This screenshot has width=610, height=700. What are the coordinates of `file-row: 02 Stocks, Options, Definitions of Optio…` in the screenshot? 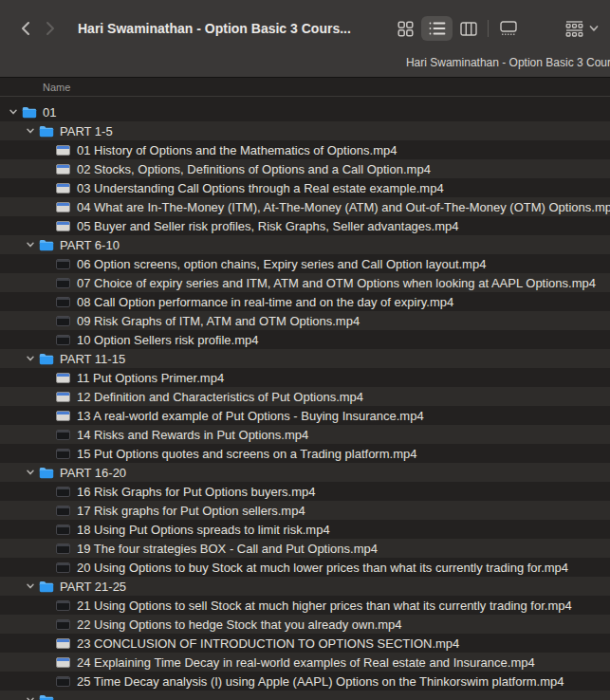 It's located at (305, 169).